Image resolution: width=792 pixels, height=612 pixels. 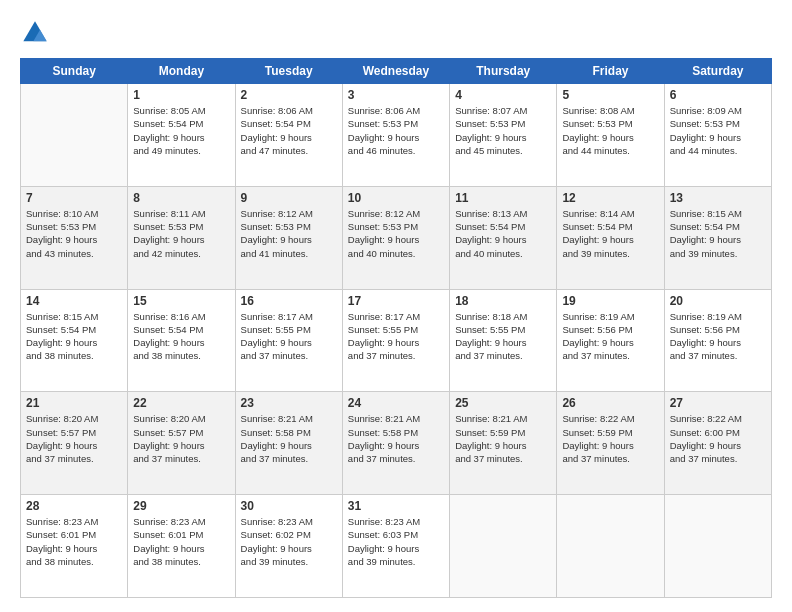 What do you see at coordinates (182, 238) in the screenshot?
I see `calendar-cell: 8Sunrise: 8:11 AM Sunset: 5:53 PM Daylig…` at bounding box center [182, 238].